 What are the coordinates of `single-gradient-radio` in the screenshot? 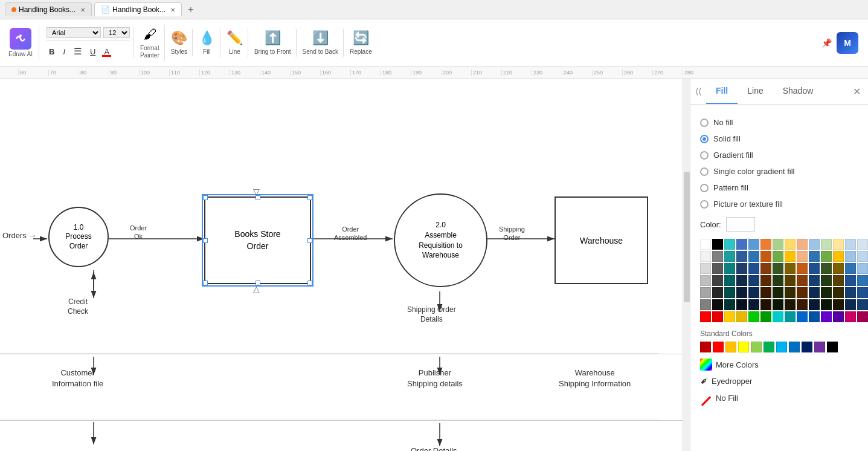 It's located at (704, 172).